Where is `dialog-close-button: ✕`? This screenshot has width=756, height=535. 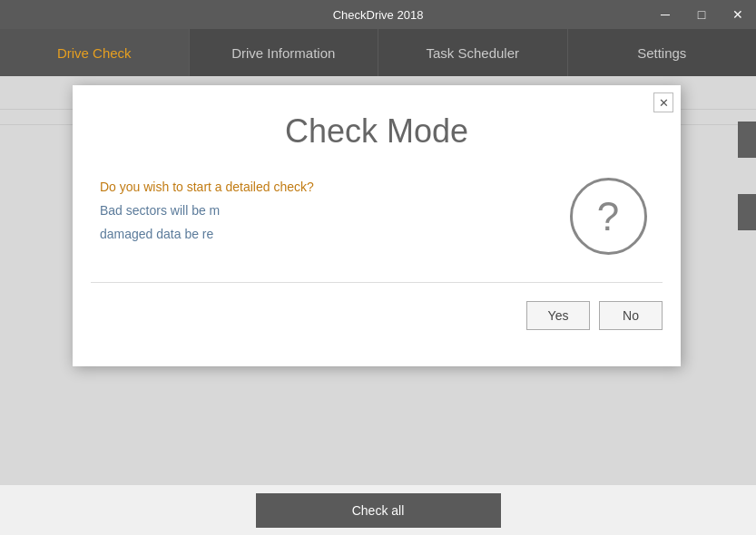 dialog-close-button: ✕ is located at coordinates (663, 102).